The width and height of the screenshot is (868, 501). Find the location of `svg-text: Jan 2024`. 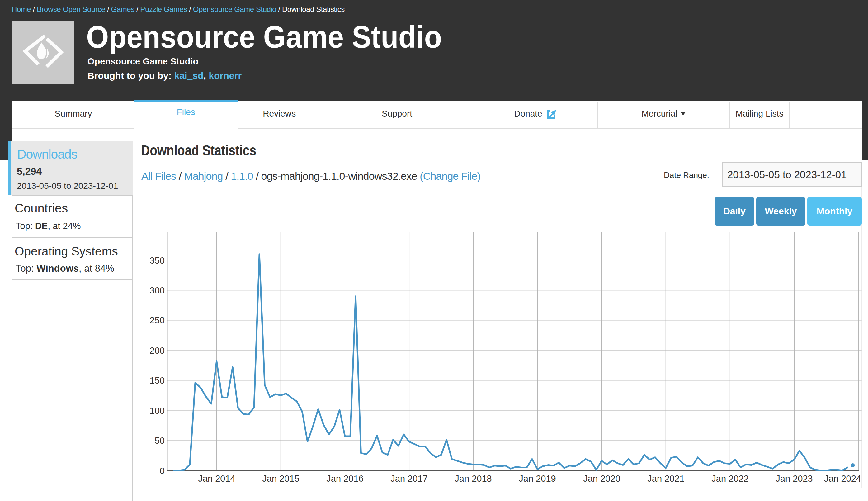

svg-text: Jan 2024 is located at coordinates (843, 478).